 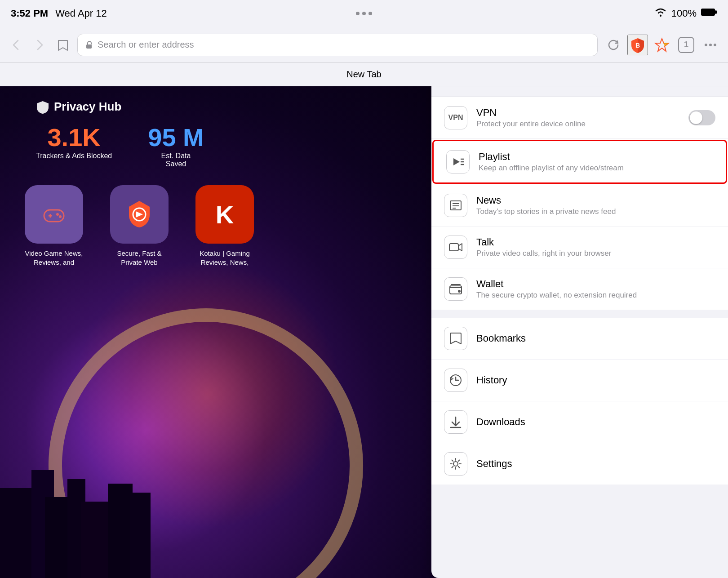 I want to click on talk-subtitle: Private video calls, right in your brows…, so click(x=596, y=253).